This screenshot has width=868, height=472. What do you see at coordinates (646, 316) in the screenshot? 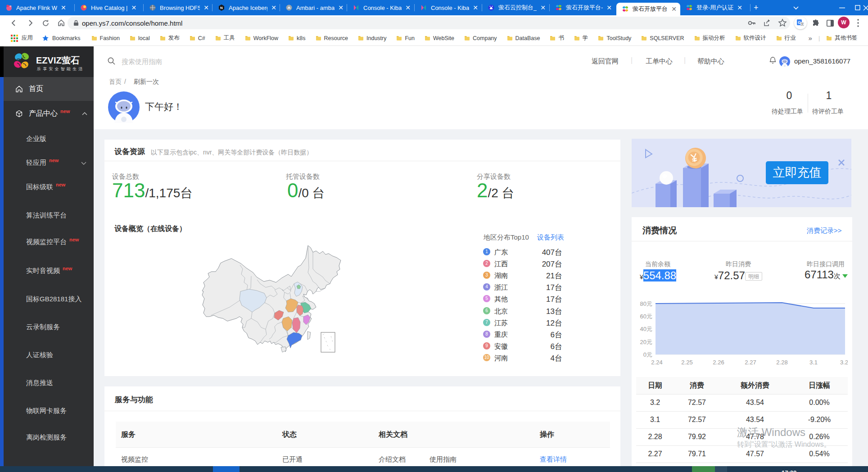
I see `svg-text: 60元` at bounding box center [646, 316].